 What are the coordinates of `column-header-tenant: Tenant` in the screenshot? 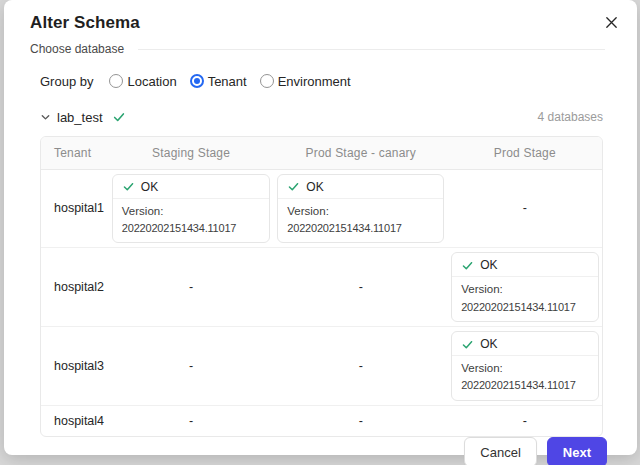 It's located at (74, 153).